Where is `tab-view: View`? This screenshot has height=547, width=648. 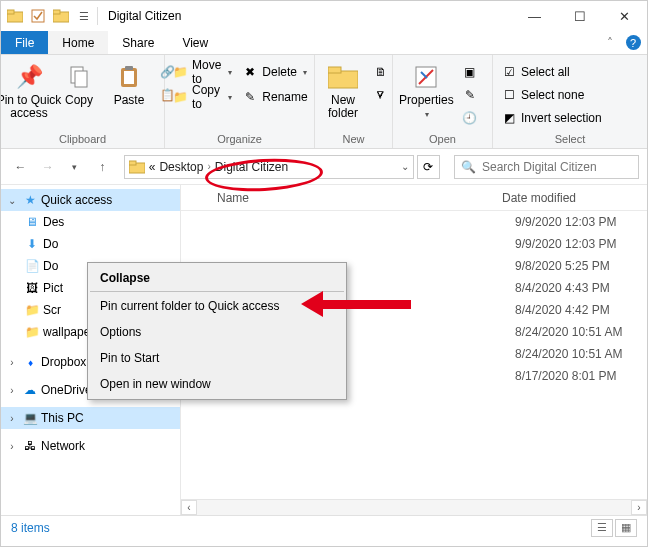
tab-view: View is located at coordinates (195, 42).